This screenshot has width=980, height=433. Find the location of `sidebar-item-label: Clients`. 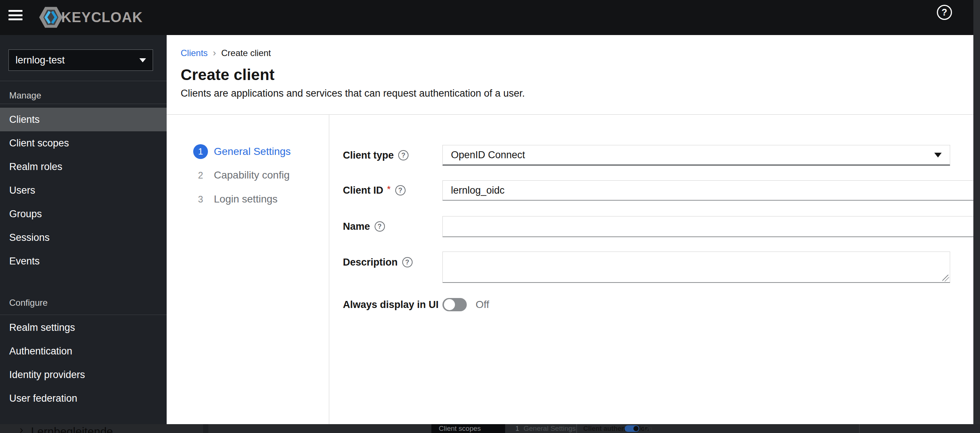

sidebar-item-label: Clients is located at coordinates (24, 120).